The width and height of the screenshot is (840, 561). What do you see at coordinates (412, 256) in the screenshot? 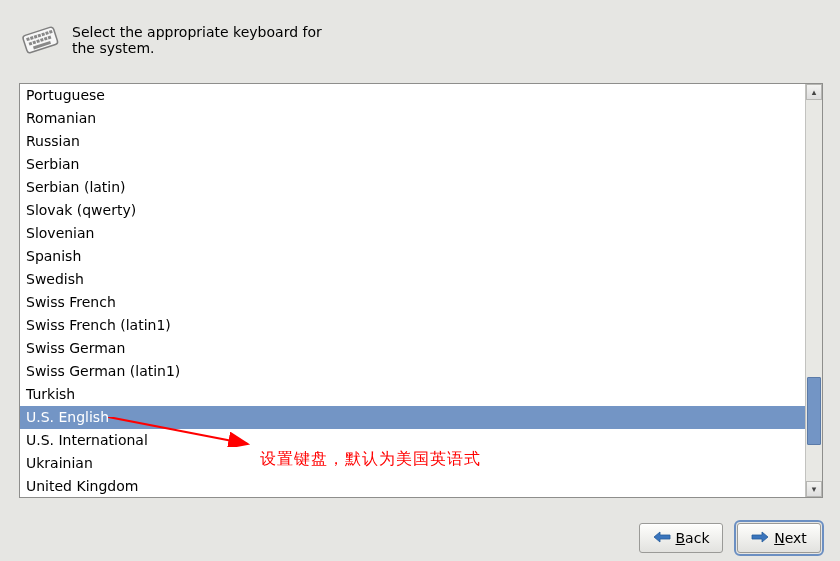
I see `list-item: Spanish` at bounding box center [412, 256].